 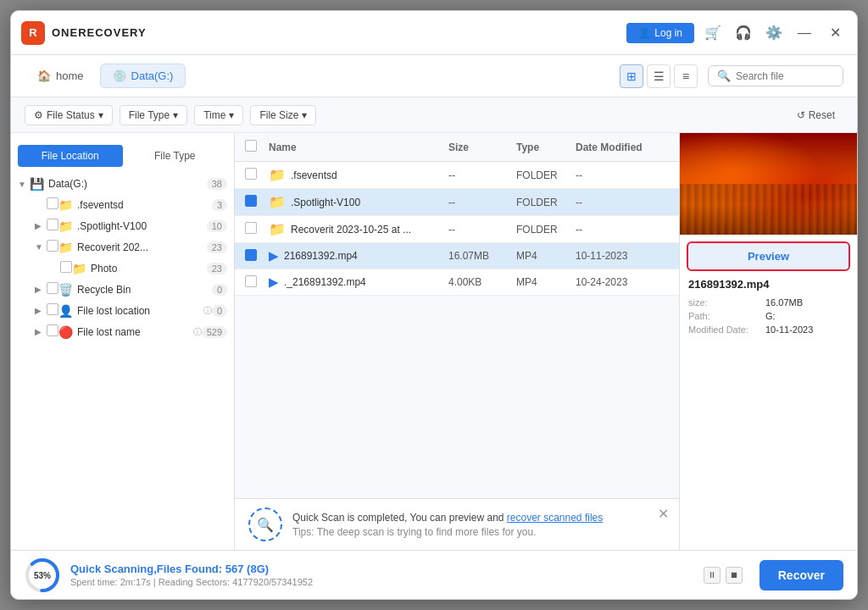 I want to click on table-row: ▶ 216891392.mp4 16.07MB MP4 10-11-2023, so click(x=457, y=256).